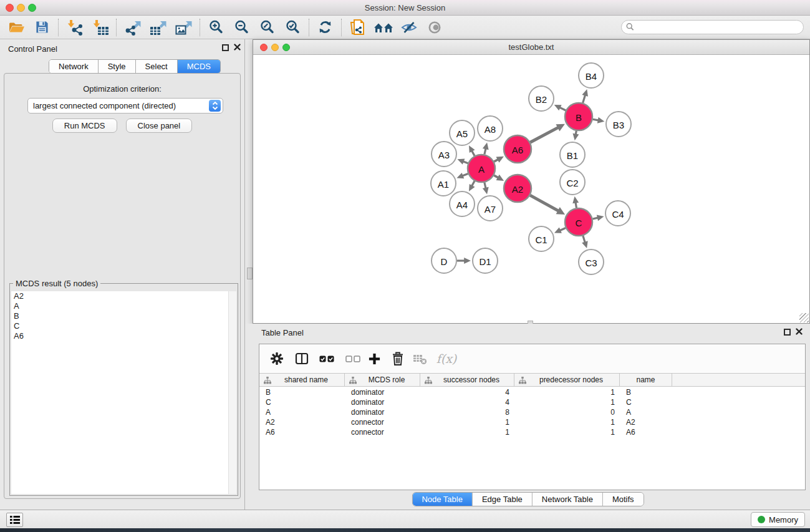  I want to click on graph-edge-B-B4, so click(584, 99).